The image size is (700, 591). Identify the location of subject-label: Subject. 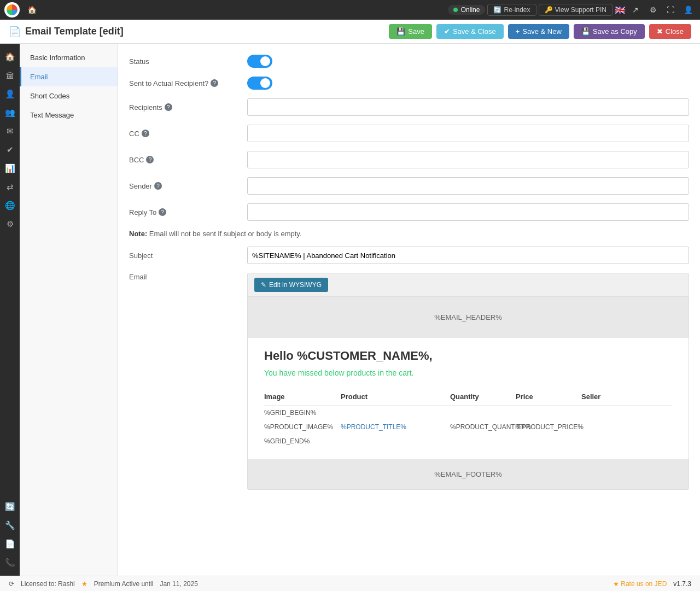
(184, 256).